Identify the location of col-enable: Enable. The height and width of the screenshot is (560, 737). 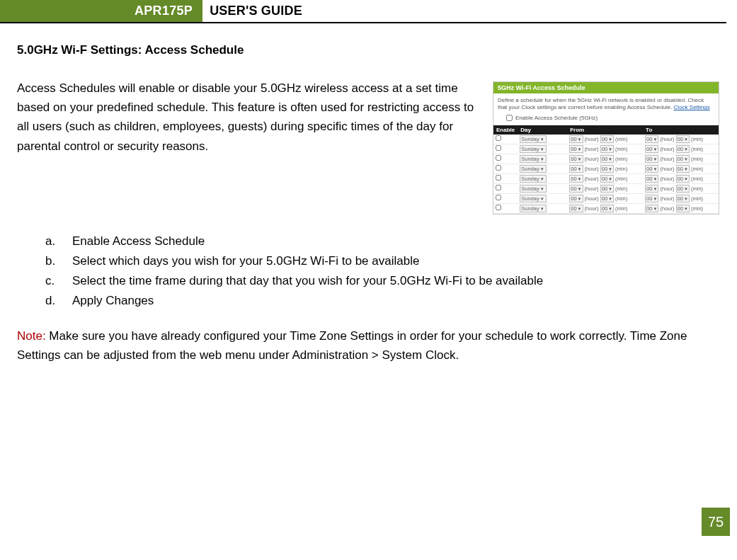
(505, 130).